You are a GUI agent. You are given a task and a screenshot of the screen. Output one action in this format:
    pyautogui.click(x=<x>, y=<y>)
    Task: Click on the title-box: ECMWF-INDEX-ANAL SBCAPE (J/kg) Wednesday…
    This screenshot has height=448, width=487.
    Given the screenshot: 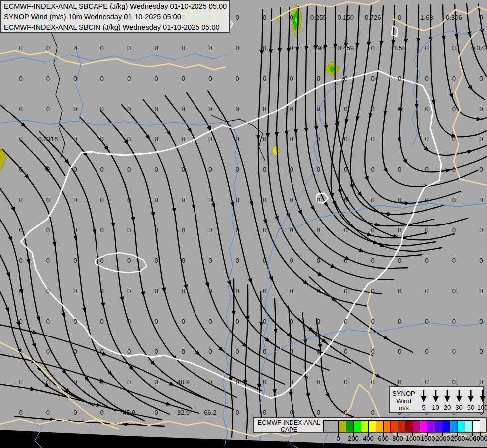 What is the action you would take?
    pyautogui.click(x=115, y=16)
    